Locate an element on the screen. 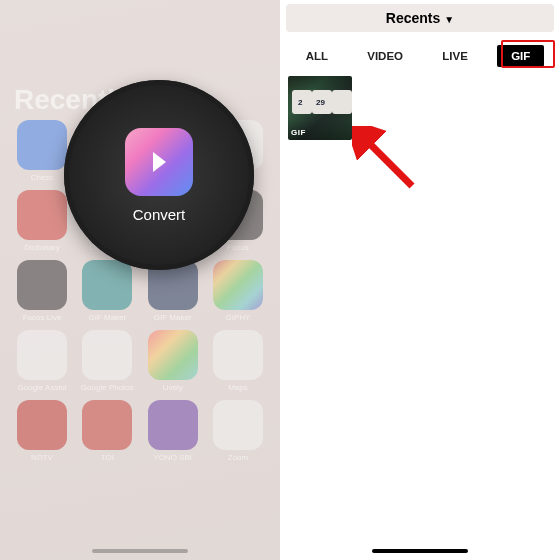 The image size is (560, 560). app-label: Google Assist is located at coordinates (42, 388).